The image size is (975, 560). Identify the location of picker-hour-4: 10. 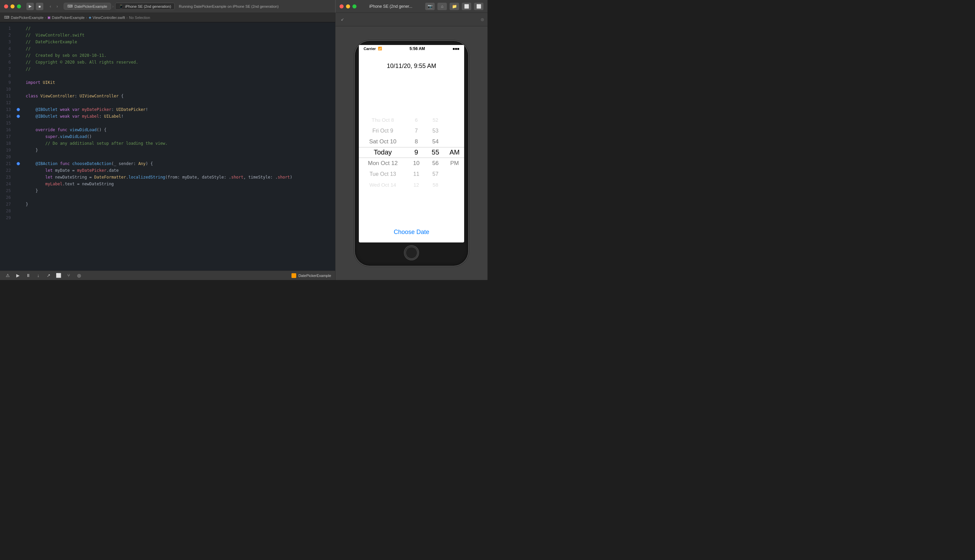
(416, 163).